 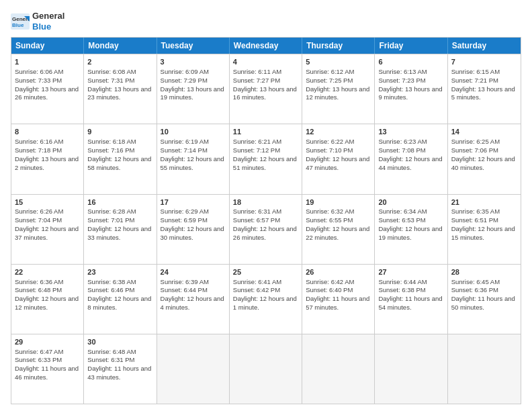 I want to click on sunrise: Sunrise: 6:06 AM, so click(x=39, y=71).